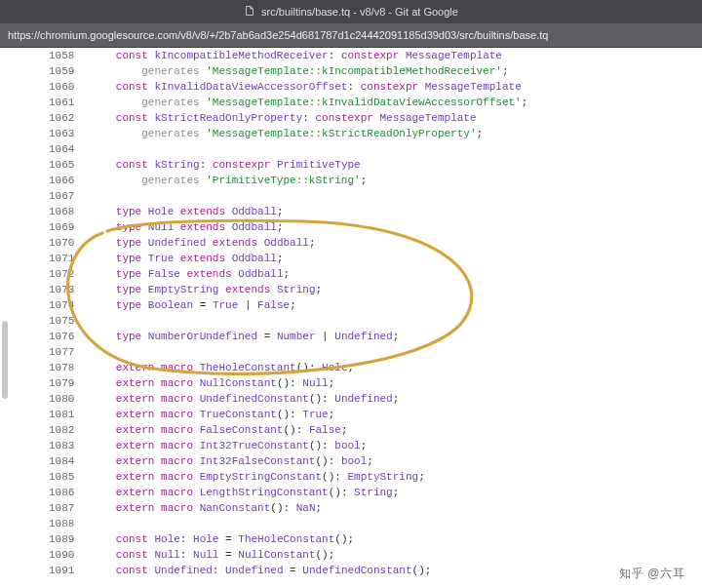 This screenshot has height=588, width=702. What do you see at coordinates (50, 461) in the screenshot?
I see `line-number: 1084` at bounding box center [50, 461].